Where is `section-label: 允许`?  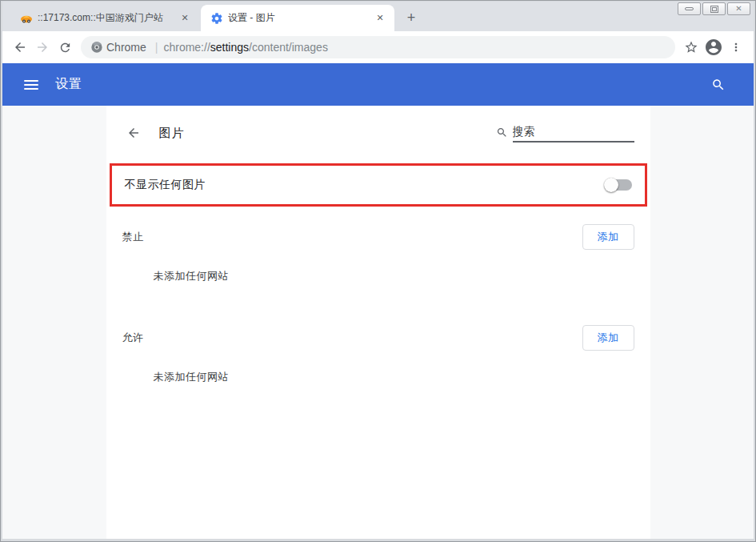 section-label: 允许 is located at coordinates (133, 338).